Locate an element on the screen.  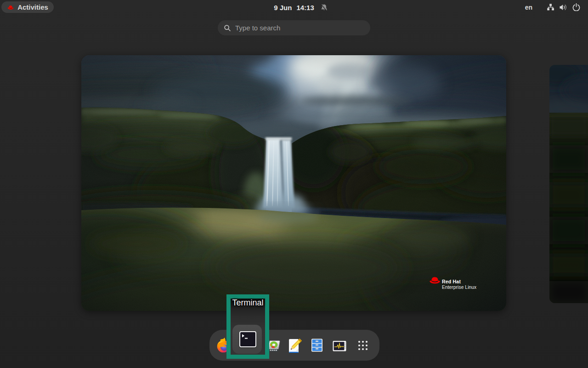
svg-text: Enterprise Linux is located at coordinates (459, 287).